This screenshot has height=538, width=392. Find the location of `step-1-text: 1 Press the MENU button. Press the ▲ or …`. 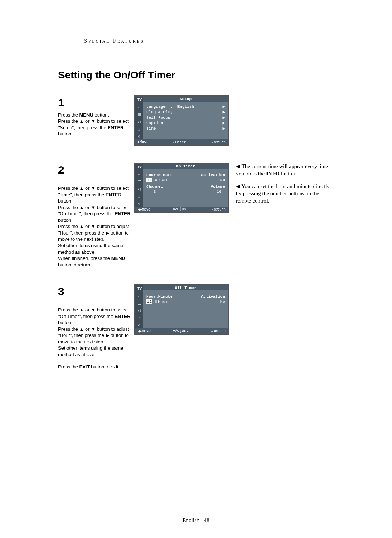

step-1-text: 1 Press the MENU button. Press the ▲ or … is located at coordinates (94, 116).